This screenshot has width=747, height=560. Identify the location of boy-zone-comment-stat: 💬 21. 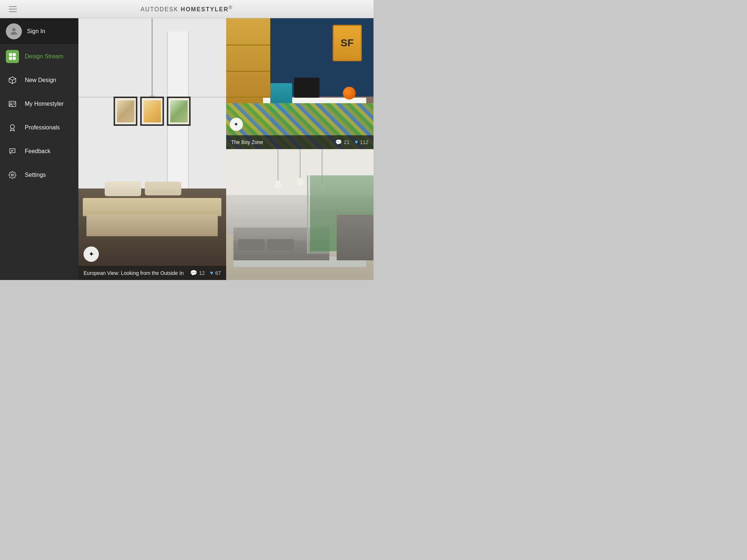
(342, 142).